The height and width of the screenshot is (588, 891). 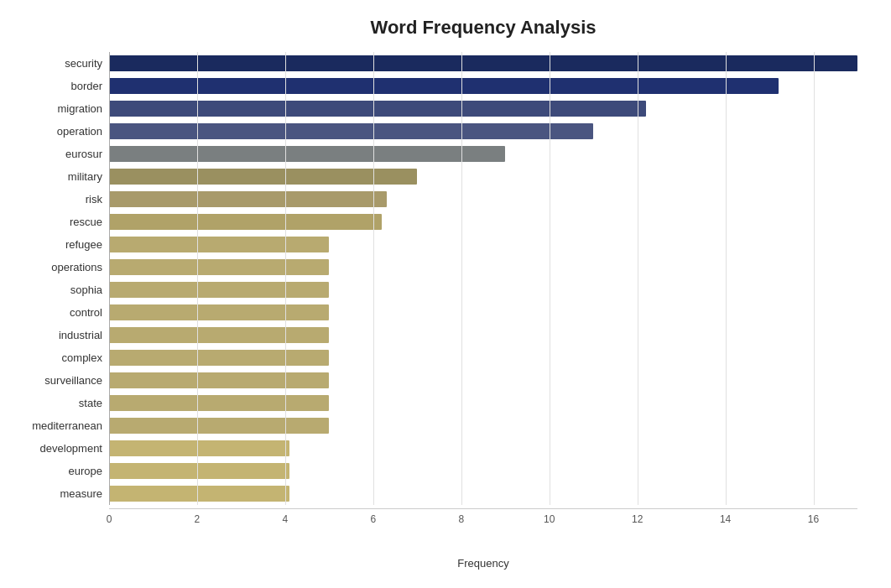 I want to click on x-axis-container: 0246810121416, so click(x=483, y=521).